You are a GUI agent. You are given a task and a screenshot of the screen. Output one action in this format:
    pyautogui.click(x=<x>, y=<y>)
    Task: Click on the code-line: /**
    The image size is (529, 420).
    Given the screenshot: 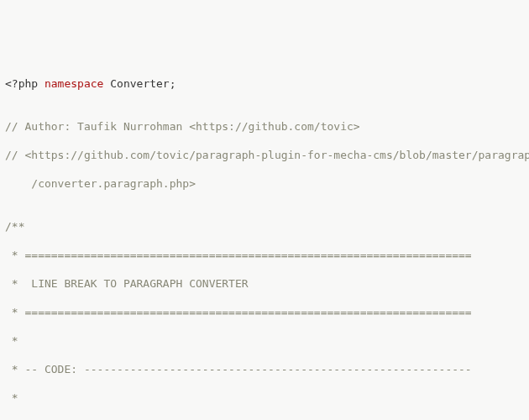 What is the action you would take?
    pyautogui.click(x=264, y=227)
    